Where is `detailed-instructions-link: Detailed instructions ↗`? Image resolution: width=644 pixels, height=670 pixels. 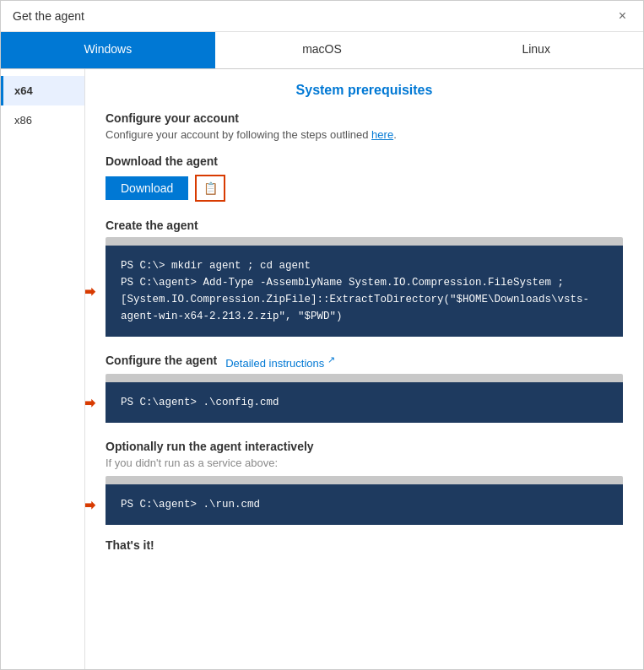 detailed-instructions-link: Detailed instructions ↗ is located at coordinates (280, 362).